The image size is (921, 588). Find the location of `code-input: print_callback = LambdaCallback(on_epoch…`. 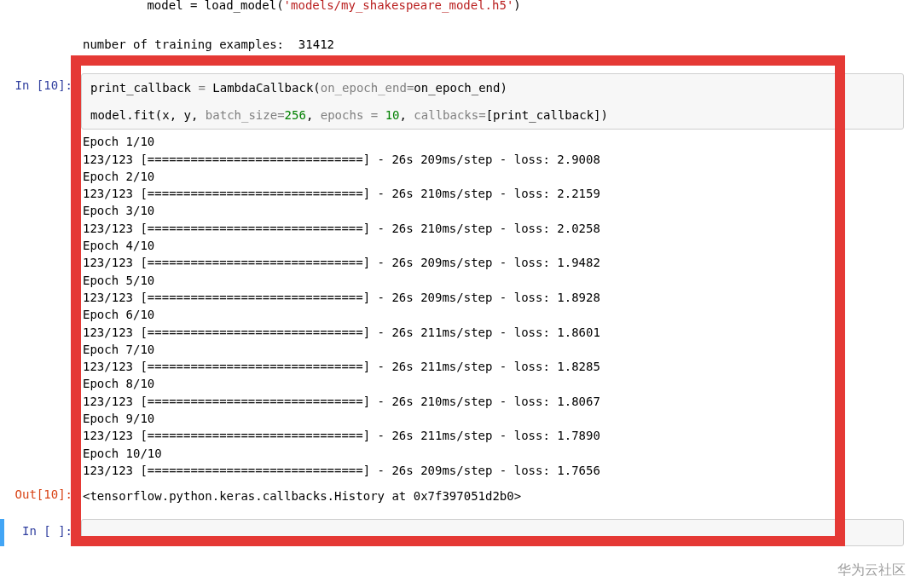

code-input: print_callback = LambdaCallback(on_epoch… is located at coordinates (493, 101).